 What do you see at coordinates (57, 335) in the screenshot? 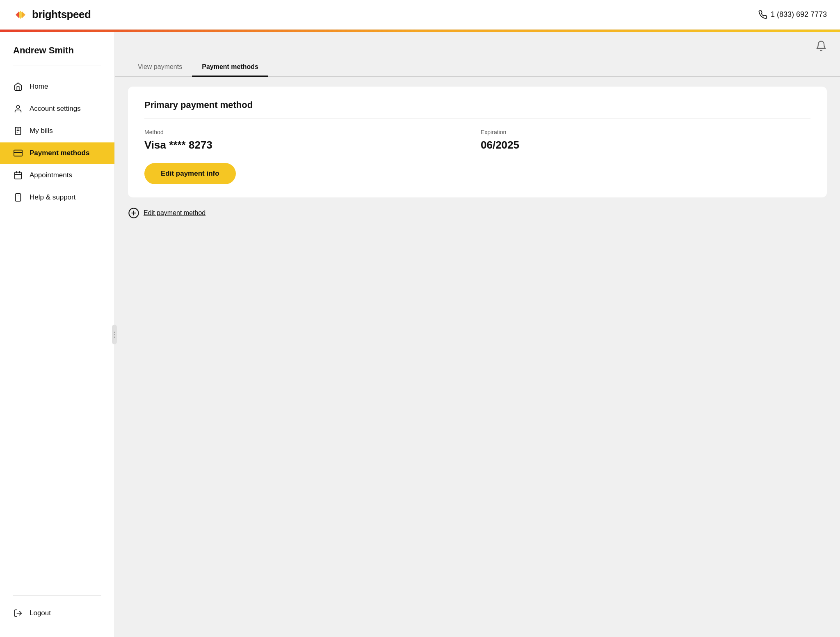
I see `sidebar: Andrew Smith Home` at bounding box center [57, 335].